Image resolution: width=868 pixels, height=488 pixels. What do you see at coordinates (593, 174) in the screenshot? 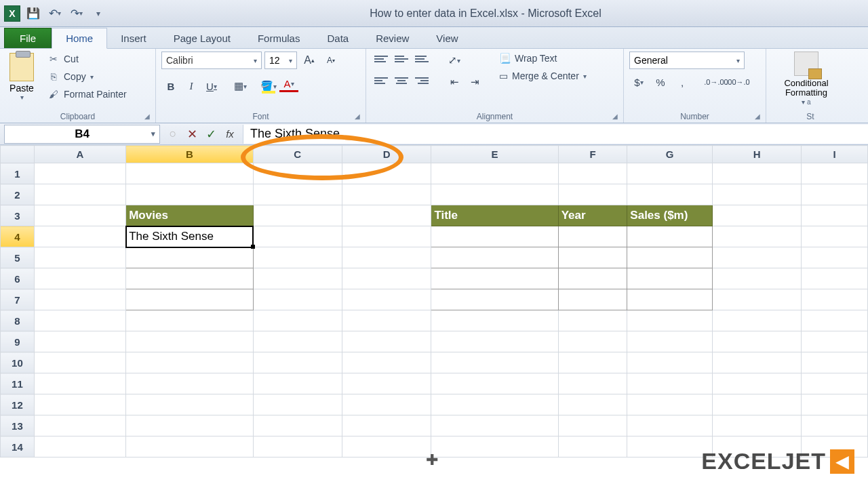
I see `cell-F1` at bounding box center [593, 174].